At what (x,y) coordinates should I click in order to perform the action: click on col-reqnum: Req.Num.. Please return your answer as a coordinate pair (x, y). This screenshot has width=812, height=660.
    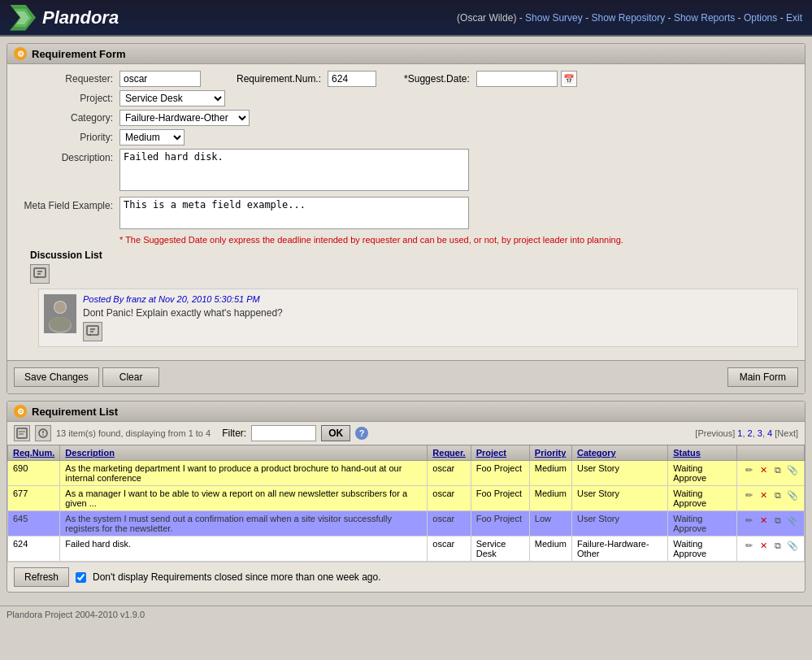
    Looking at the image, I should click on (34, 454).